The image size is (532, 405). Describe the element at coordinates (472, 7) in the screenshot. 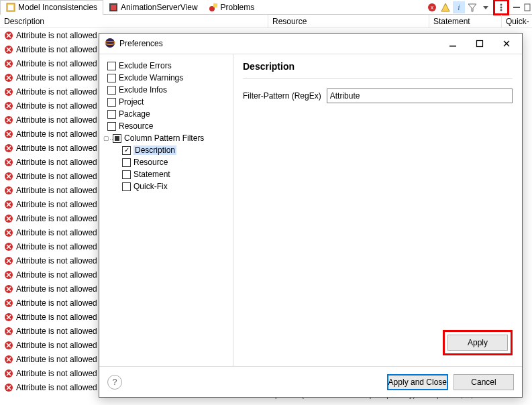

I see `filter-icon` at that location.